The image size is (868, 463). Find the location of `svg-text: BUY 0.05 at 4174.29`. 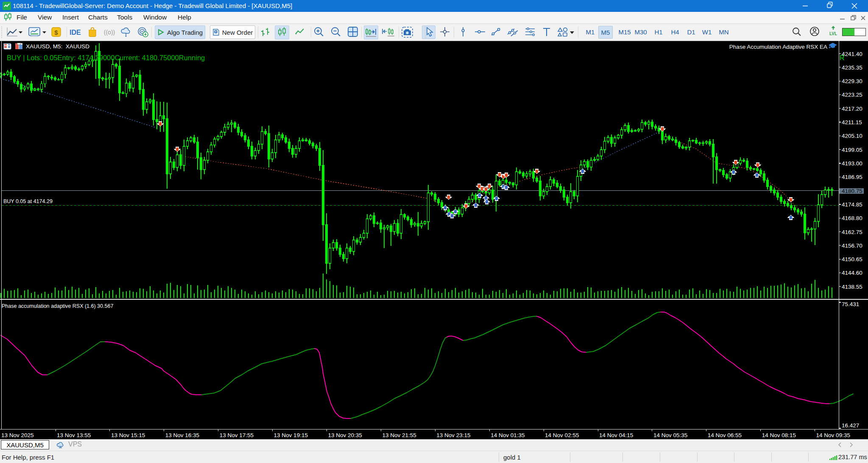

svg-text: BUY 0.05 at 4174.29 is located at coordinates (28, 201).